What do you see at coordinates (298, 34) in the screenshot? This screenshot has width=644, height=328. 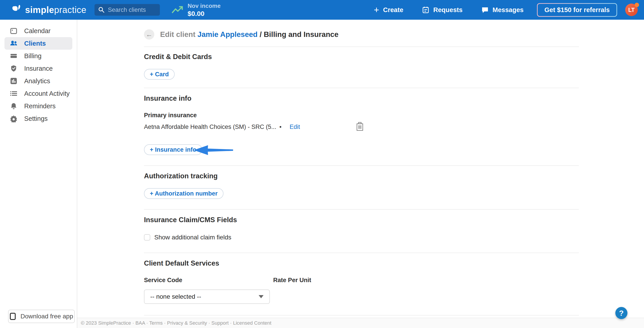 I see `title-suffix: / Billing and Insurance` at bounding box center [298, 34].